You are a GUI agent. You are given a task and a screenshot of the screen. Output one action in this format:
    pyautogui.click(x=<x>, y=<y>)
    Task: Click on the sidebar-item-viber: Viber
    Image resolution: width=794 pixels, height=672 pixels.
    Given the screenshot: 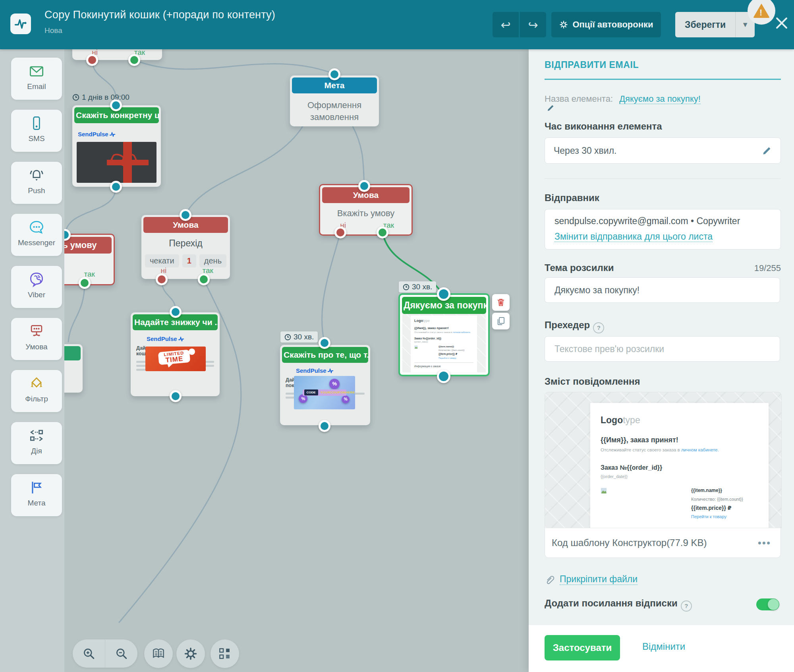 What is the action you would take?
    pyautogui.click(x=37, y=287)
    